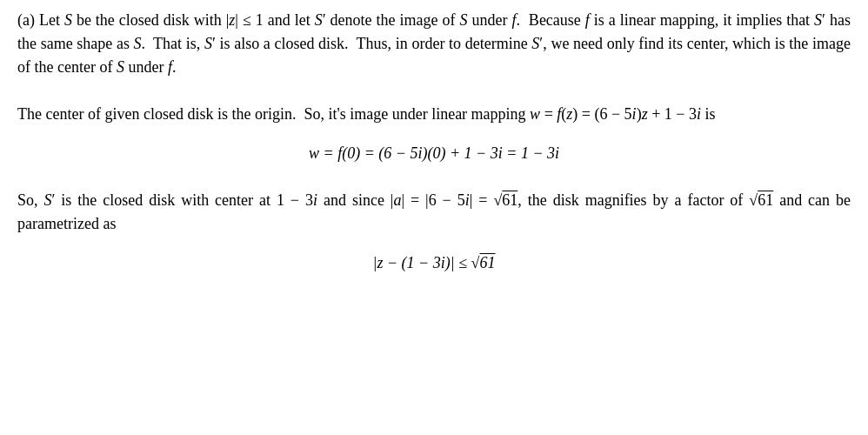 The height and width of the screenshot is (435, 868). Describe the element at coordinates (434, 263) in the screenshot. I see `equation-2: |z − (1 − 3i)| ≤ √61` at that location.